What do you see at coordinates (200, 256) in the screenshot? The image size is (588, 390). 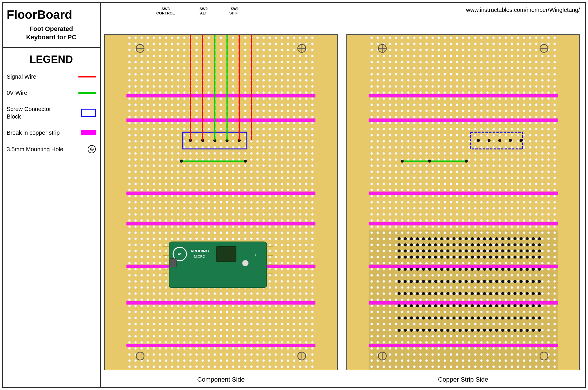 I see `svg-text: MICRO` at bounding box center [200, 256].